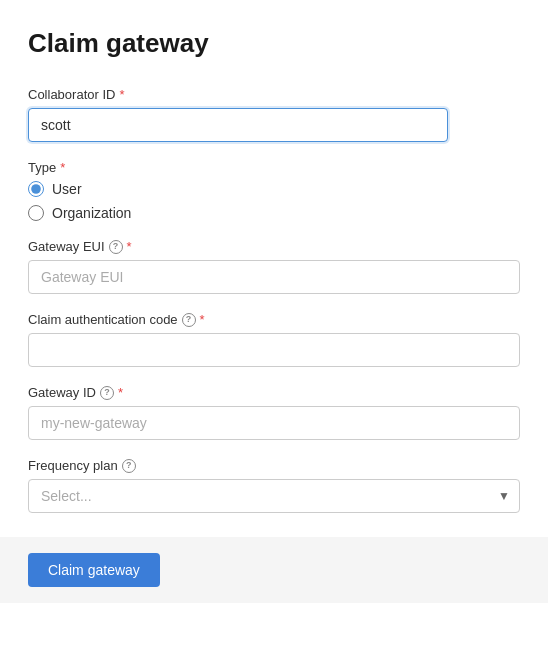  I want to click on gateway-eui-label: Gateway EUI ? *, so click(274, 246).